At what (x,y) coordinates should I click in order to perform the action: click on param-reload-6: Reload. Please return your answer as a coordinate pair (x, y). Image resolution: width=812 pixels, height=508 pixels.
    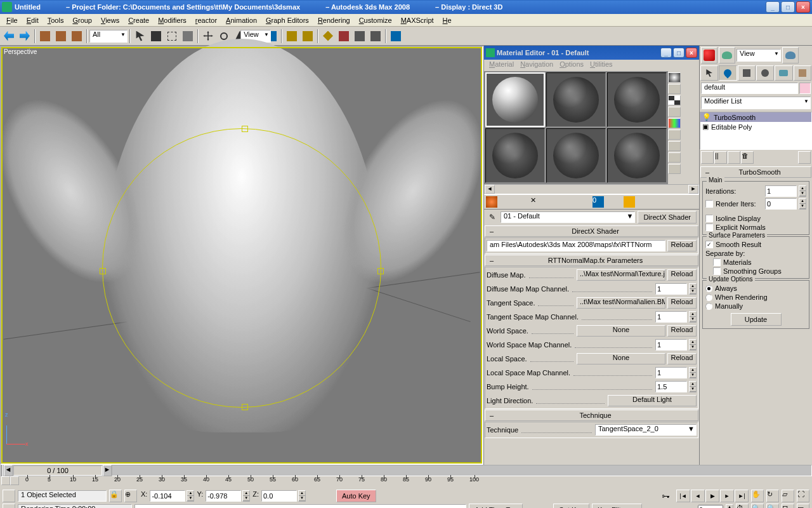
    Looking at the image, I should click on (682, 359).